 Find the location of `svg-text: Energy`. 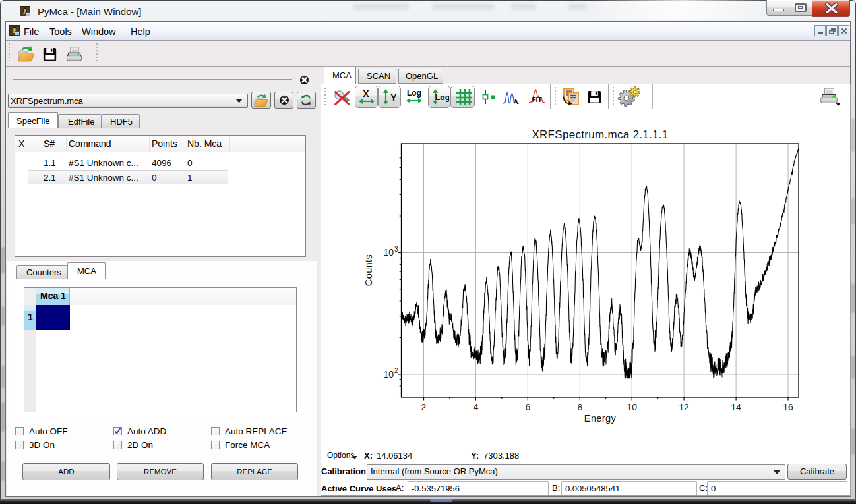

svg-text: Energy is located at coordinates (600, 418).